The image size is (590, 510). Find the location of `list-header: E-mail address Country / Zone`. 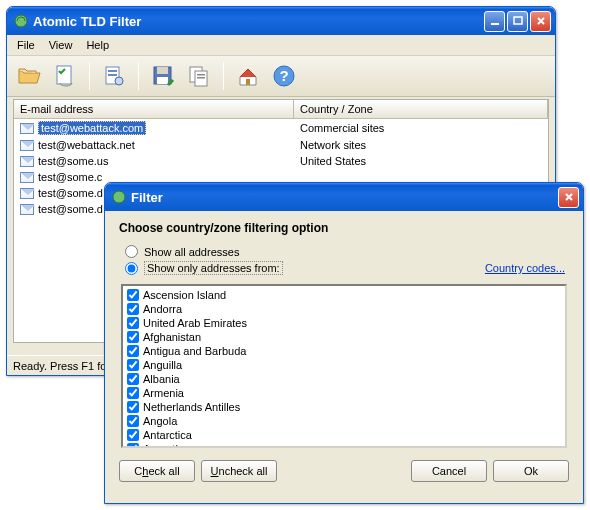

list-header: E-mail address Country / Zone is located at coordinates (281, 110).